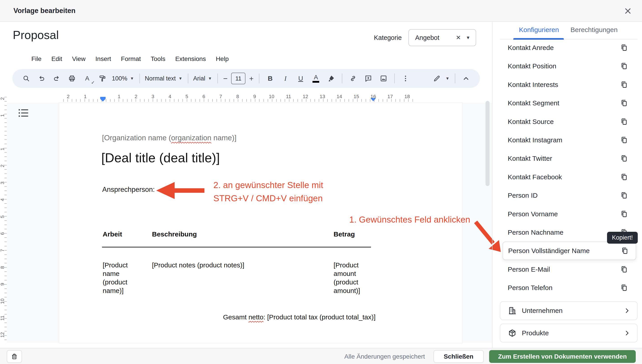  Describe the element at coordinates (158, 59) in the screenshot. I see `menu-tools: Tools` at that location.